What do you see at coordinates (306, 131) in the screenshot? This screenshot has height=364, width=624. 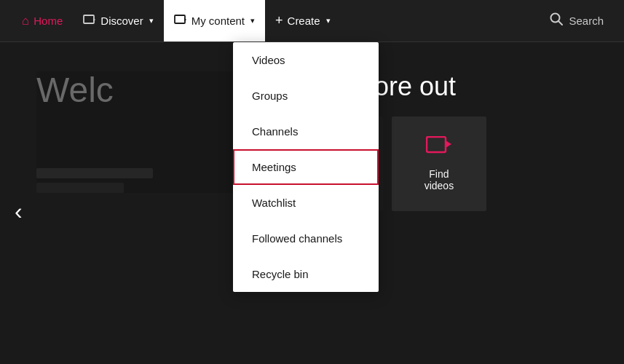 I see `dropdown-item-channels: Channels` at bounding box center [306, 131].